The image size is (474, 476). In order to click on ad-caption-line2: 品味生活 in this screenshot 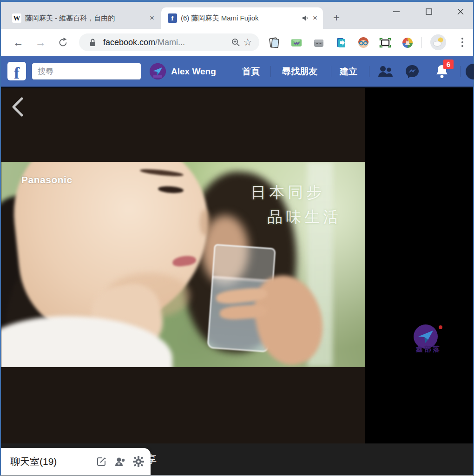, I will do `click(304, 218)`.